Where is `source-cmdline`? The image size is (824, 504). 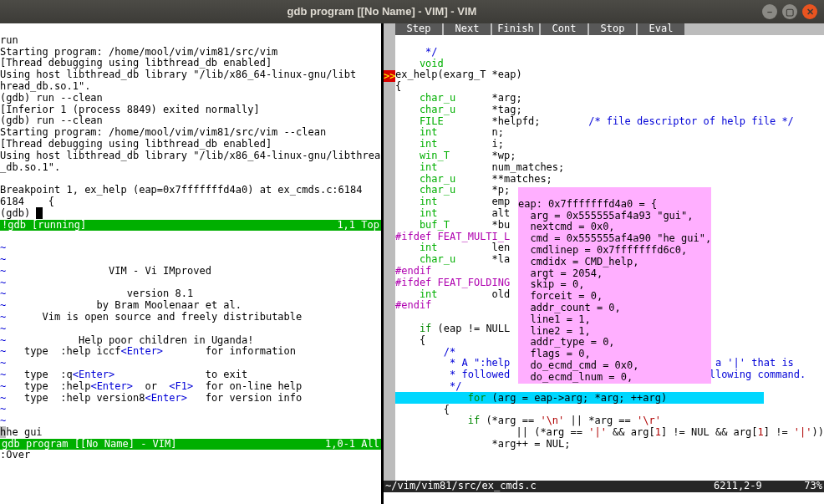
source-cmdline is located at coordinates (603, 498).